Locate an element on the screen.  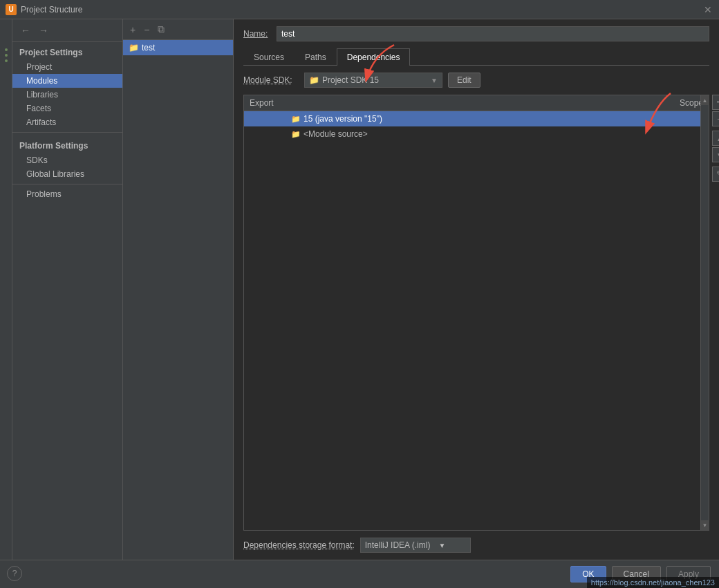
name-input is located at coordinates (493, 34).